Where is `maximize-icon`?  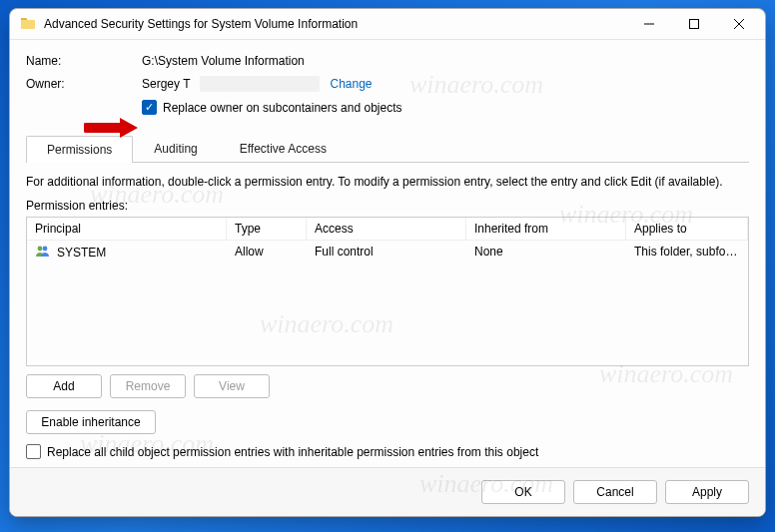 maximize-icon is located at coordinates (694, 24).